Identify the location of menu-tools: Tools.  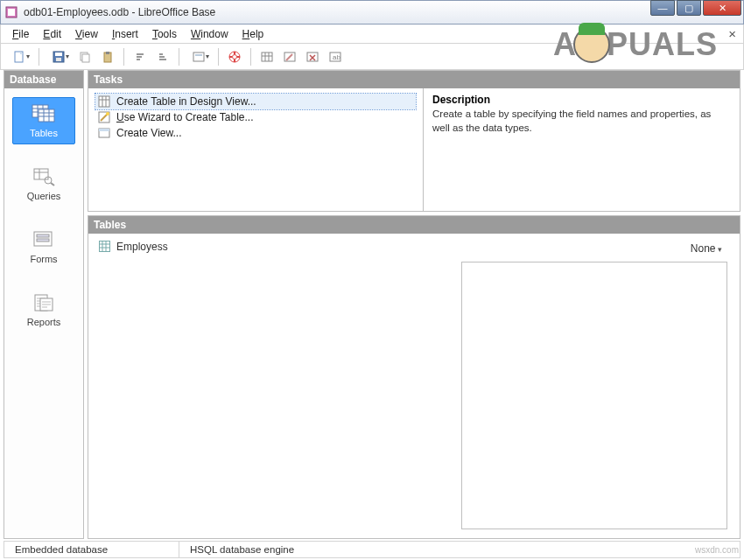
(165, 34).